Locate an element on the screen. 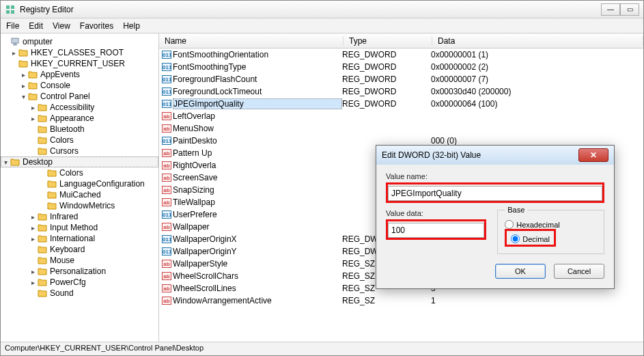  list-row: 011JPEGImportQualityREG_DWORD0x00000064 … is located at coordinates (402, 104).